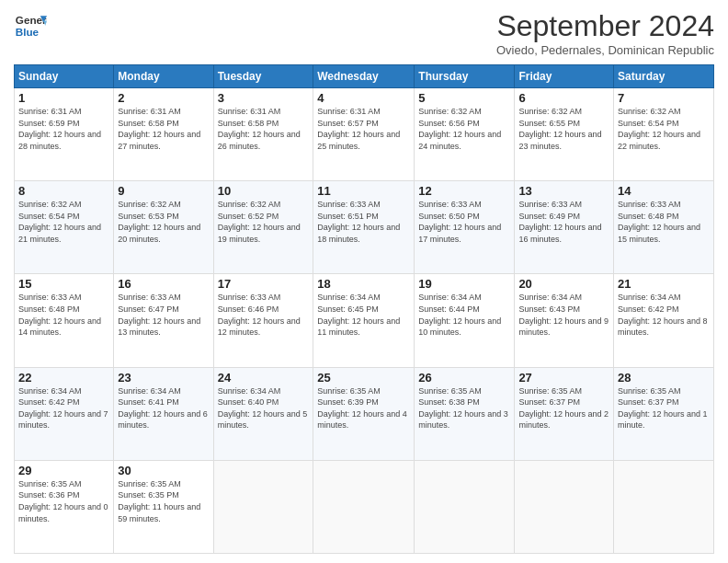 The image size is (728, 563). Describe the element at coordinates (364, 408) in the screenshot. I see `day-info: Sunrise: 6:35 AMSunset: 6:39 PMDaylight:…` at that location.